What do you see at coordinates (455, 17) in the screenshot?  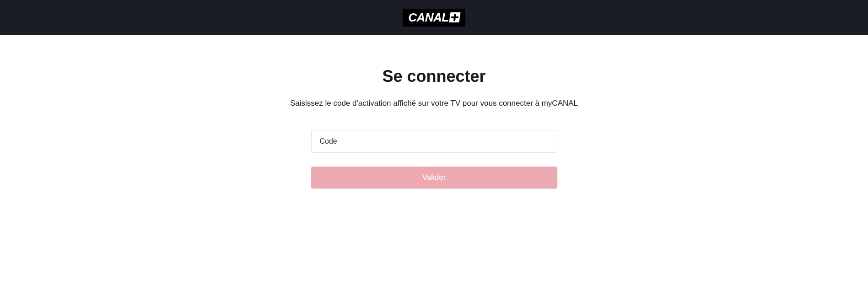 I see `plus-icon` at bounding box center [455, 17].